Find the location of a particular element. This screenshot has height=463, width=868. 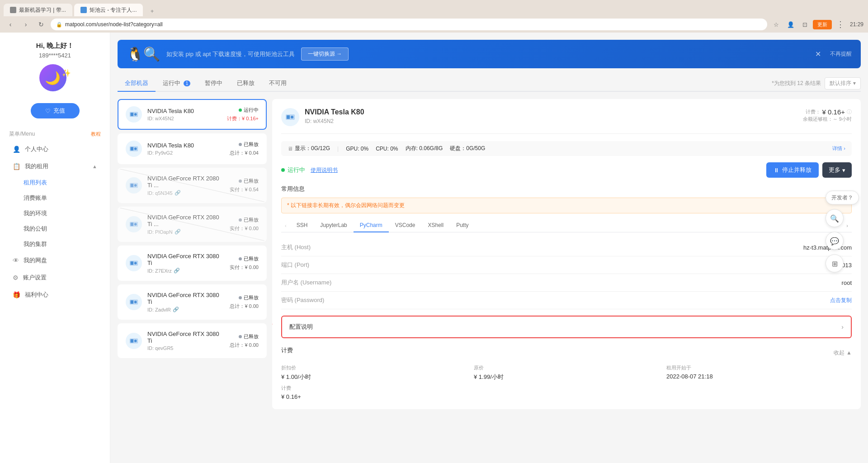

conn-tab-jupyterlab: JupyterLab is located at coordinates (334, 226).